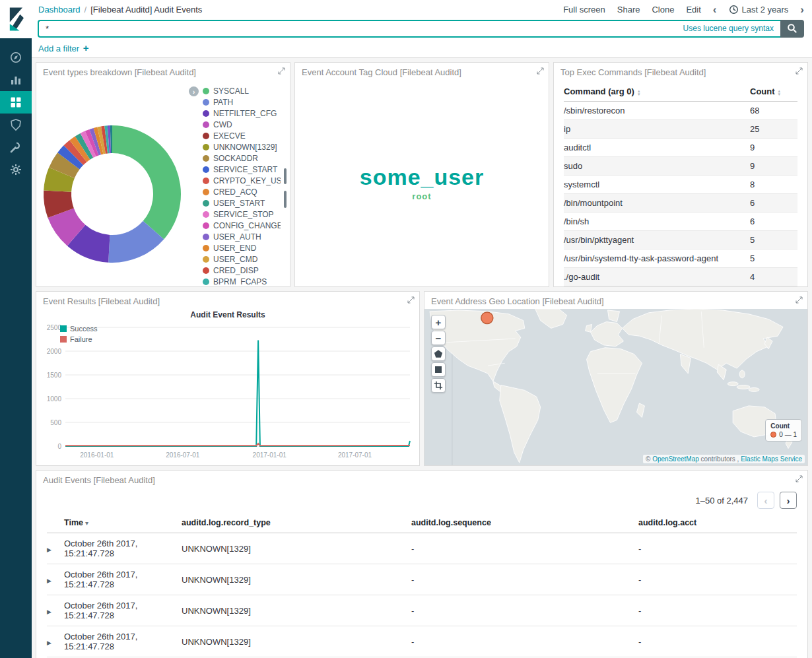 The image size is (812, 658). What do you see at coordinates (766, 500) in the screenshot?
I see `previous-page-button: ‹` at bounding box center [766, 500].